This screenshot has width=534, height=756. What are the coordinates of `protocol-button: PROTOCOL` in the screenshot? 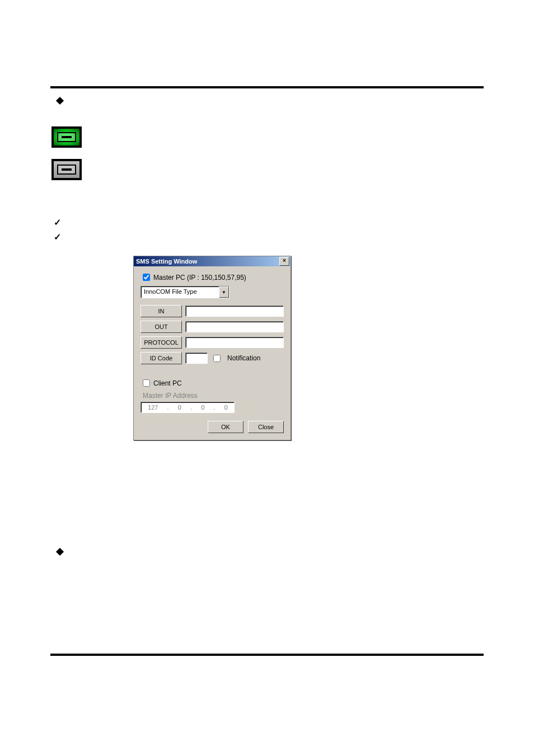 It's located at (161, 342).